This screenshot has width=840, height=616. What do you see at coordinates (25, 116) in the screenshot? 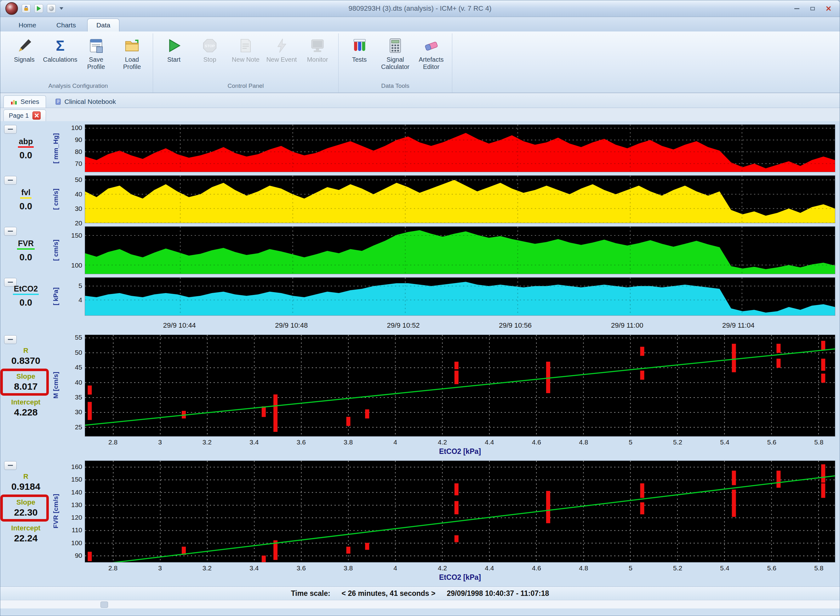
I see `tab-page-1: Page 1` at bounding box center [25, 116].